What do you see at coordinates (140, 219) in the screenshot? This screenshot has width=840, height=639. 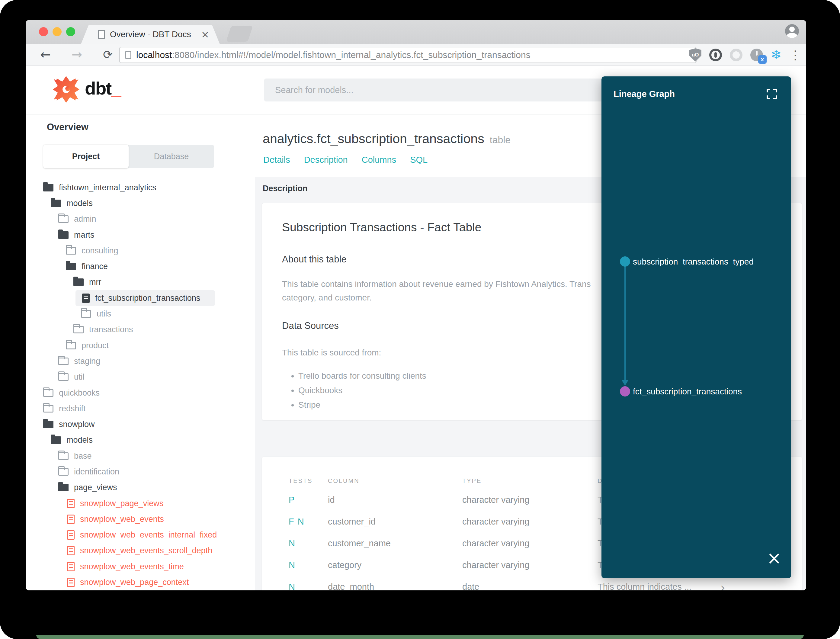 I see `sidebar-item-admin: admin` at bounding box center [140, 219].